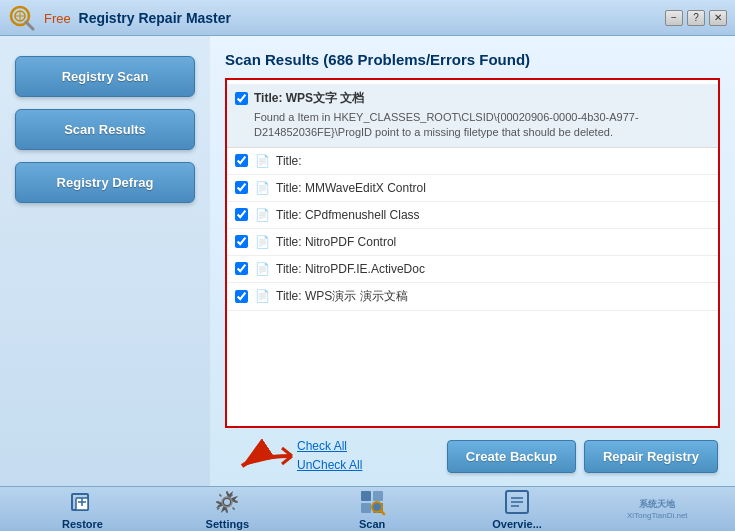  I want to click on bottom-controls: Check All UnCheck All Create Backup Repa…, so click(472, 456).